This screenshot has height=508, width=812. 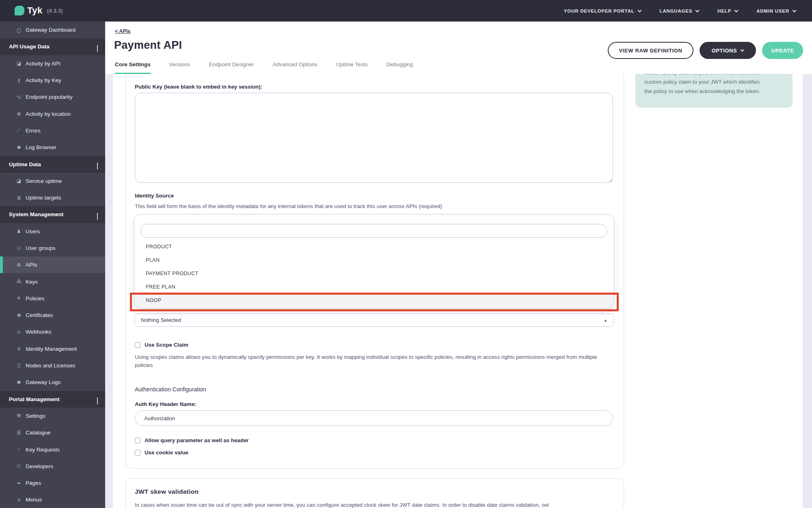 What do you see at coordinates (53, 232) in the screenshot?
I see `sidebar-item-users: ♟ Users` at bounding box center [53, 232].